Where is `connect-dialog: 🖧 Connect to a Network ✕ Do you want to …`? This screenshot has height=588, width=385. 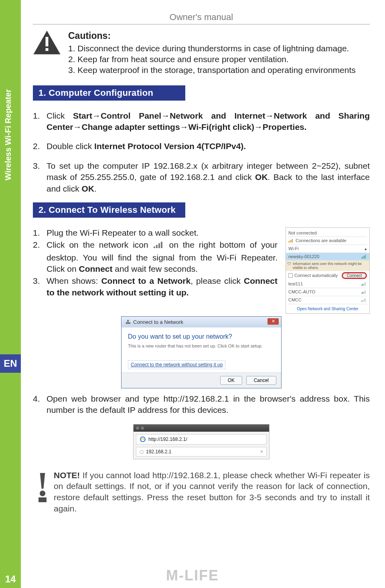
connect-dialog: 🖧 Connect to a Network ✕ Do you want to … is located at coordinates (201, 352).